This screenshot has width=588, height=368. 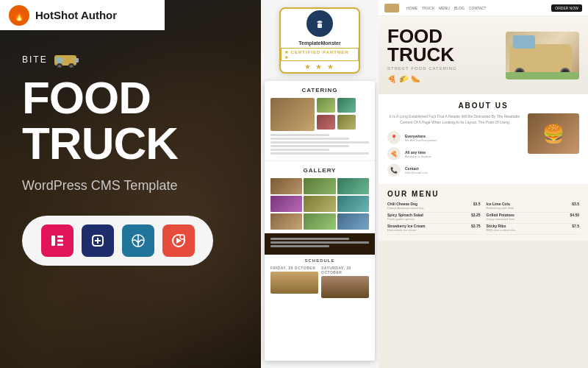 What do you see at coordinates (501, 206) in the screenshot?
I see `menu-item-4: Ice Lime Cola Refreshing cold drink` at bounding box center [501, 206].